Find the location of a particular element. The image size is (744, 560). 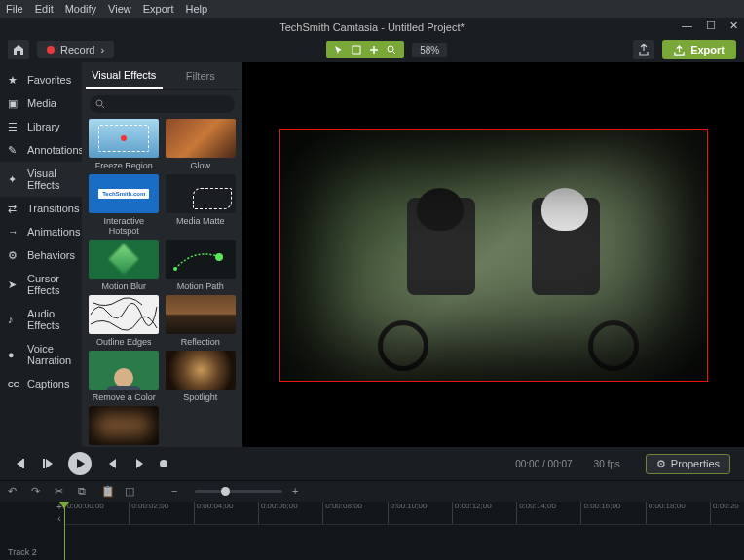

select-tool is located at coordinates (339, 50).